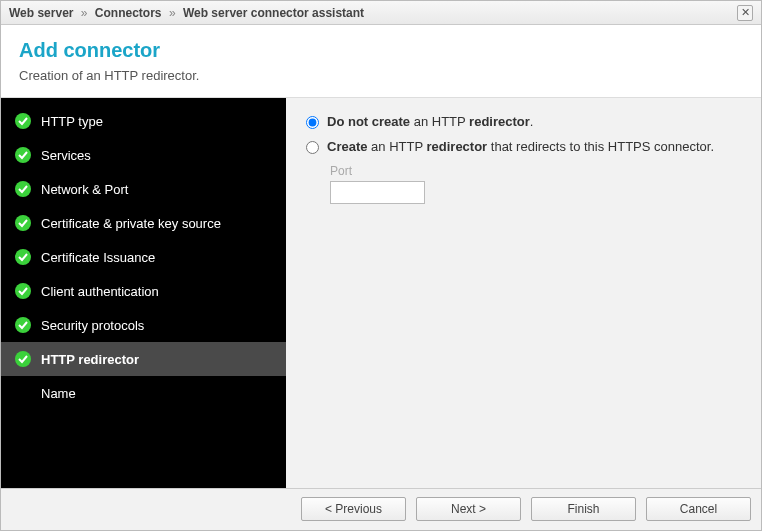 This screenshot has height=531, width=762. What do you see at coordinates (354, 509) in the screenshot?
I see `previous-button: < Previous` at bounding box center [354, 509].